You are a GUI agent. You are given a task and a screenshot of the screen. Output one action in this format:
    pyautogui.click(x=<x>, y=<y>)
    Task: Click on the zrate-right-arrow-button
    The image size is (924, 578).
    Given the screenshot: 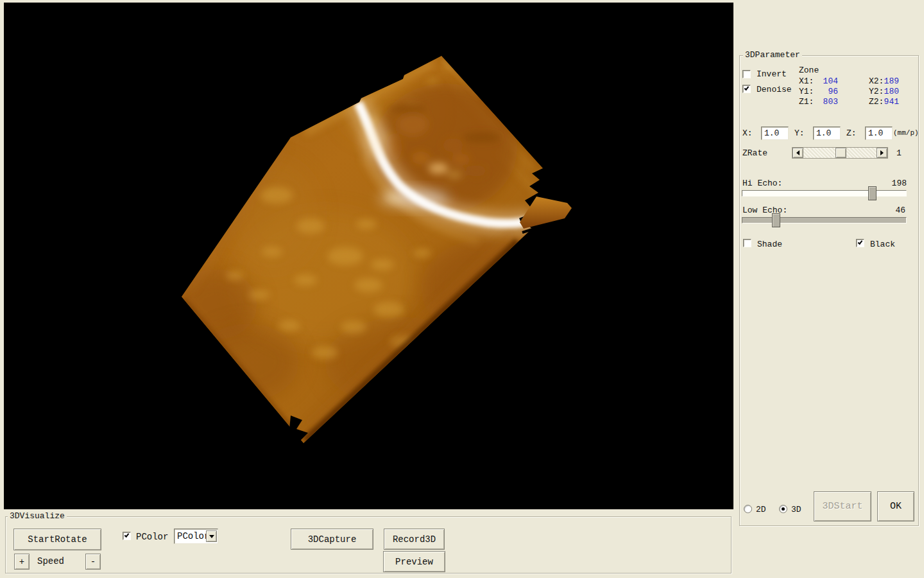 What is the action you would take?
    pyautogui.click(x=882, y=153)
    